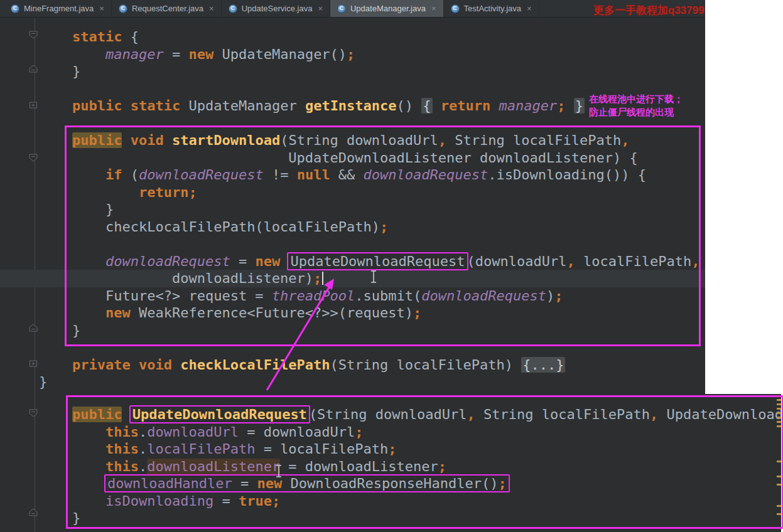  Describe the element at coordinates (353, 55) in the screenshot. I see `code-line: manager = new UpdateManager();` at that location.